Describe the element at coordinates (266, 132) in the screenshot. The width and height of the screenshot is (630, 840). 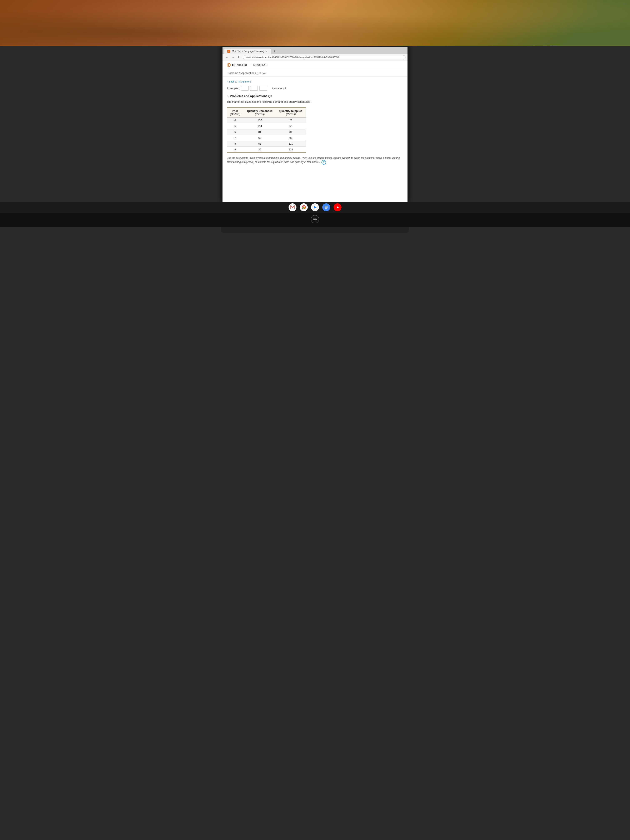
I see `table-row: 68181` at that location.